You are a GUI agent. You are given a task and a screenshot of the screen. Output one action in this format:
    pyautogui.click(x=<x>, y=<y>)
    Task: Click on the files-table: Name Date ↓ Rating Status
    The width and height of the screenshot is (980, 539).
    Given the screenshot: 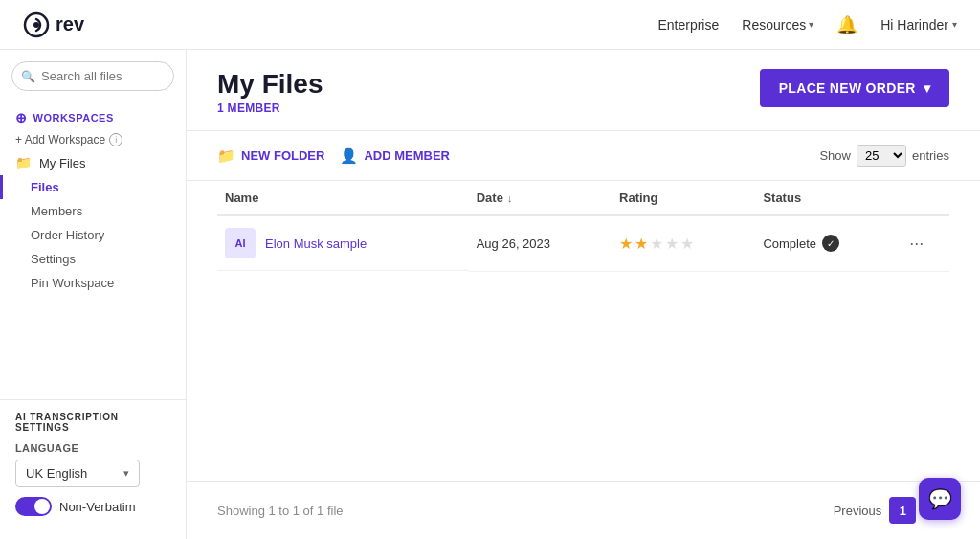 What is the action you would take?
    pyautogui.click(x=584, y=226)
    